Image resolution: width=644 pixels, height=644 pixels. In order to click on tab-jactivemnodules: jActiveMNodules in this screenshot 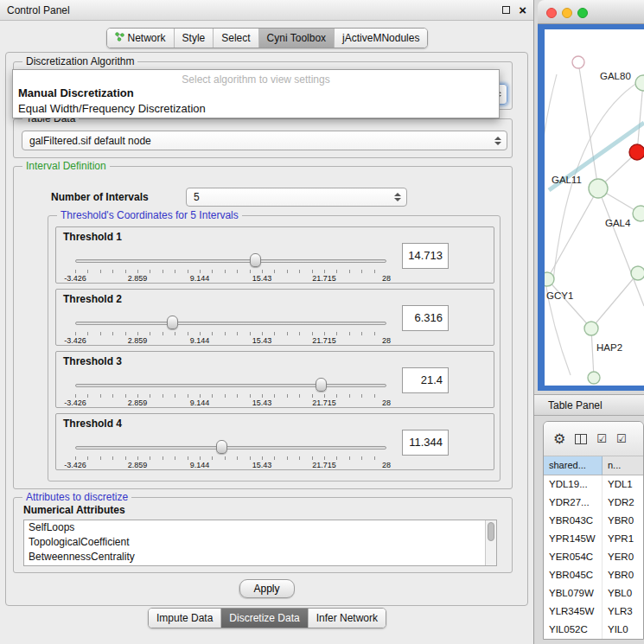, I will do `click(380, 38)`.